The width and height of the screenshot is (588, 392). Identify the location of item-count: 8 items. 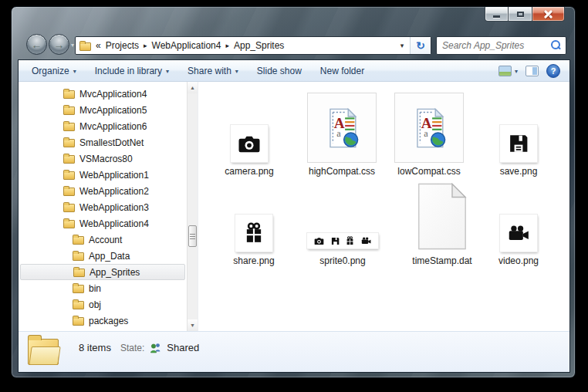
(95, 347).